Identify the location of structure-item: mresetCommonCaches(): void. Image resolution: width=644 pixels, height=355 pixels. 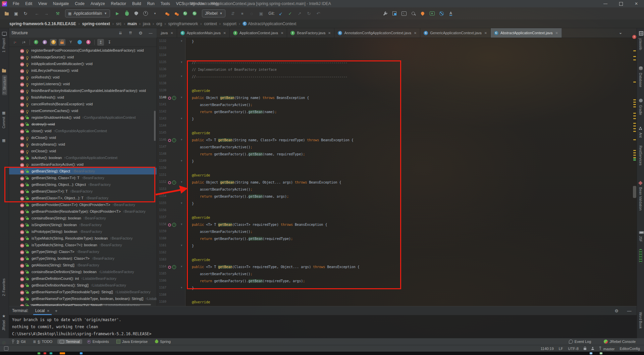
(83, 111).